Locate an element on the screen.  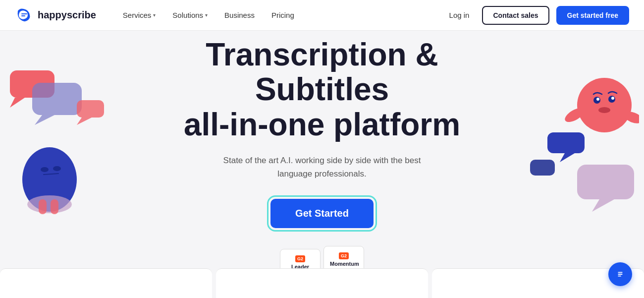
nav-solutions: Solutions ▾ is located at coordinates (190, 15).